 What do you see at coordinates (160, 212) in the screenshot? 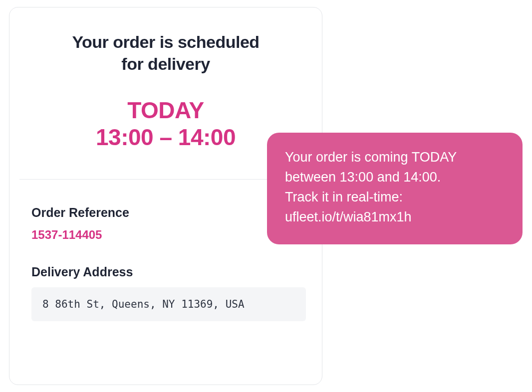
I see `order-reference-label: Order Reference` at bounding box center [160, 212].